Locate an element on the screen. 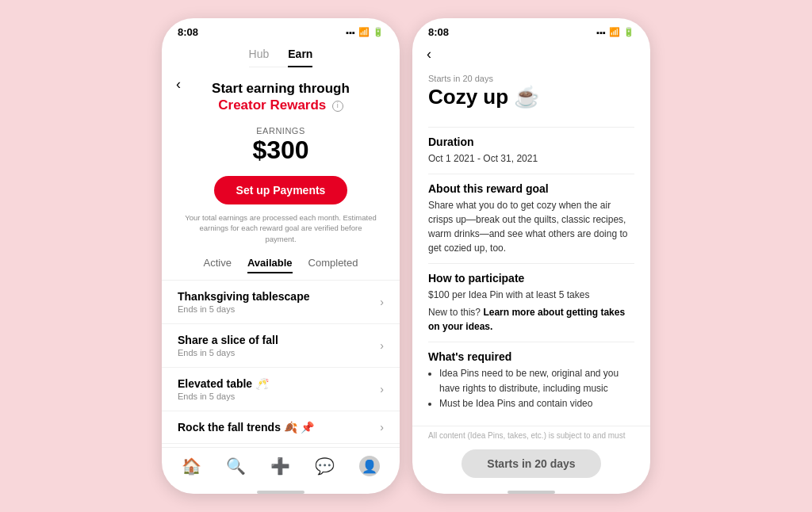  required-title: What's required is located at coordinates (531, 357).